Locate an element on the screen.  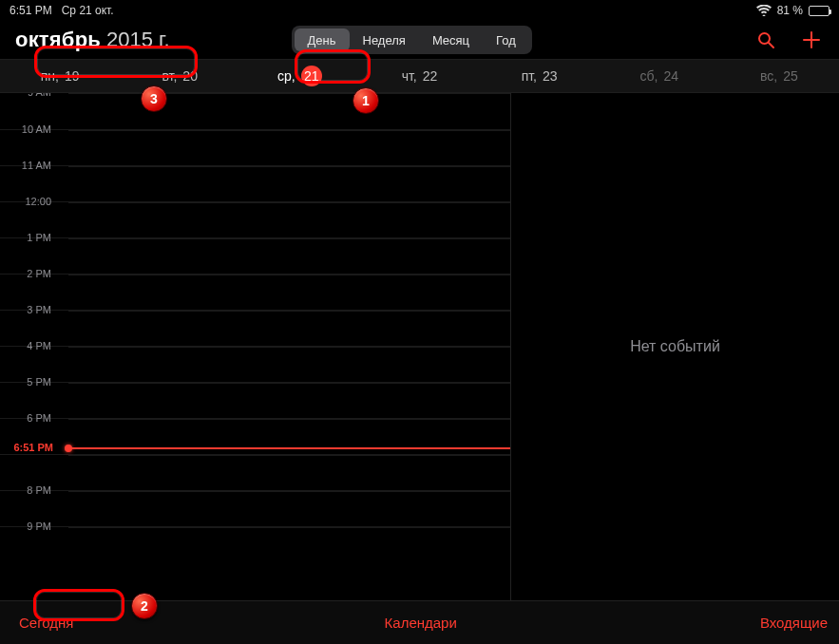
segment-month: Месяц is located at coordinates (450, 40).